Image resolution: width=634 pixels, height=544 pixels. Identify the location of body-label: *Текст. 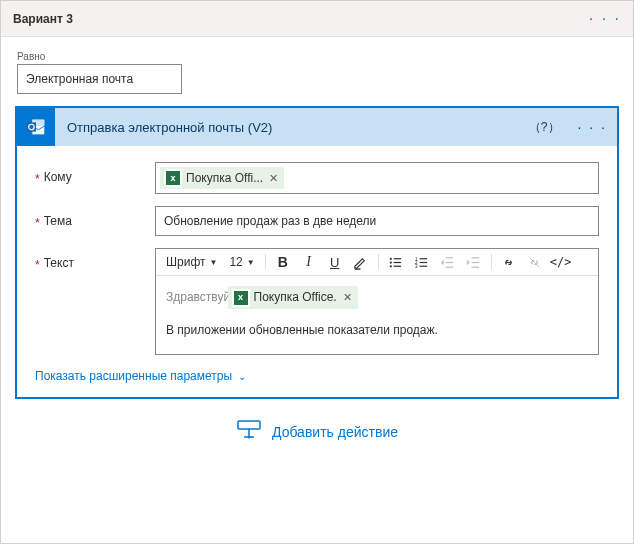
(95, 302).